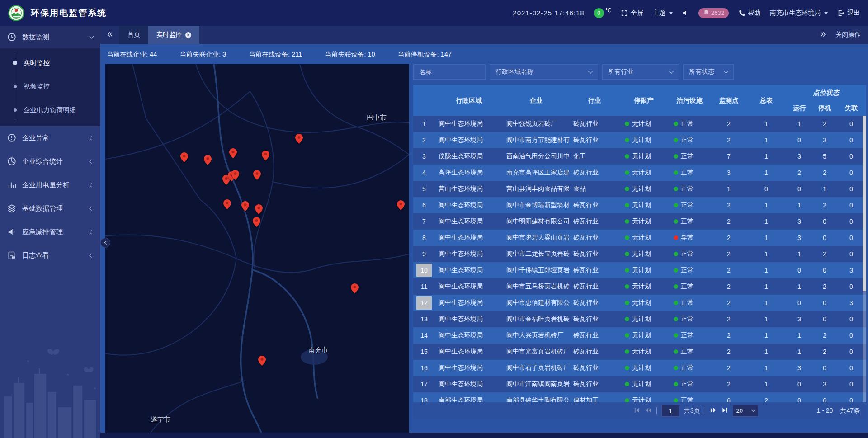 The height and width of the screenshot is (438, 868). I want to click on table-row: 11阆中生态环境局阆中市五马桥页岩机砖砖瓦行业无计划正常21120, so click(640, 287).